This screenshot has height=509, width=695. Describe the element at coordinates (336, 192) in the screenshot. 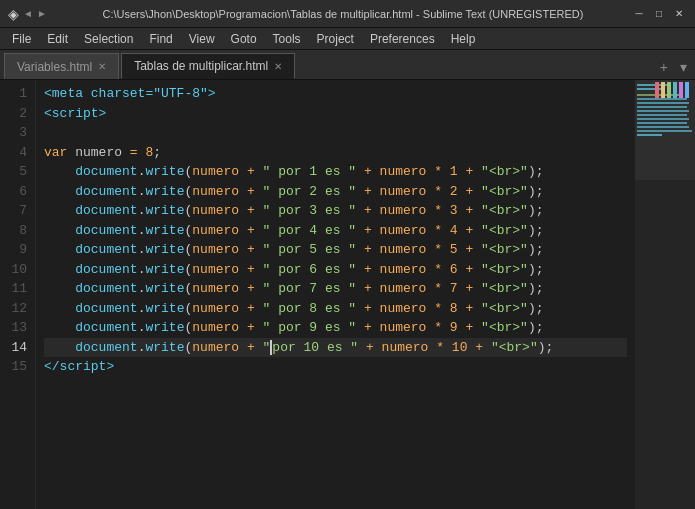

I see `code-line-6: document.write(numero + " por 2 es " + n…` at that location.